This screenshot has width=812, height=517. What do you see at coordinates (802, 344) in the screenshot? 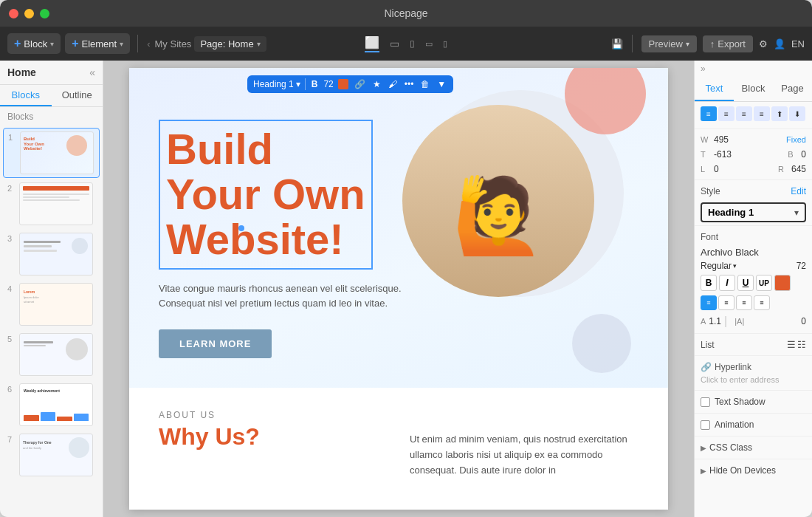
I see `ordered-list-btn: ☷` at bounding box center [802, 344].